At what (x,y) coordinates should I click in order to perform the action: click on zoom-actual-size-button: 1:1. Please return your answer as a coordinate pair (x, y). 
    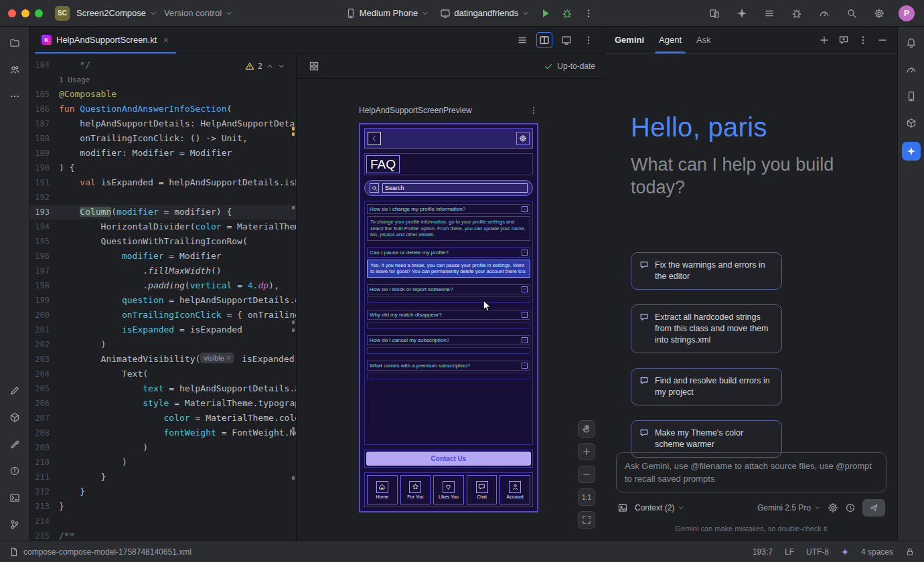
    Looking at the image, I should click on (587, 497).